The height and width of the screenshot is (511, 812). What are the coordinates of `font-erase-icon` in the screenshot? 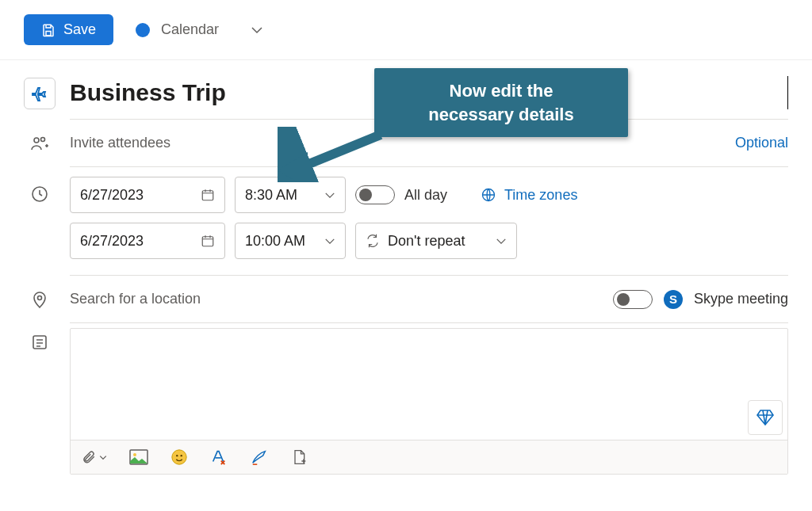 It's located at (219, 457).